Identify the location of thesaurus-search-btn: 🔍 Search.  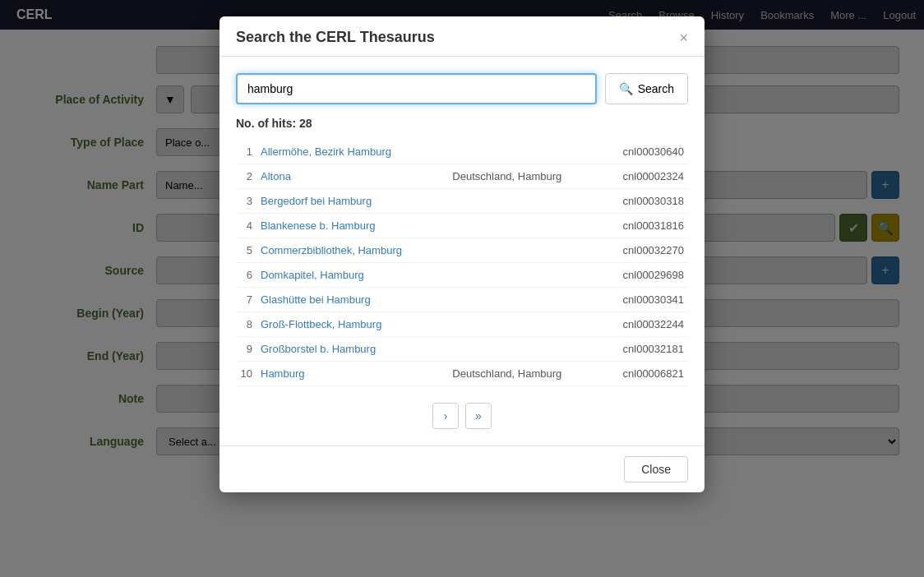
(646, 89).